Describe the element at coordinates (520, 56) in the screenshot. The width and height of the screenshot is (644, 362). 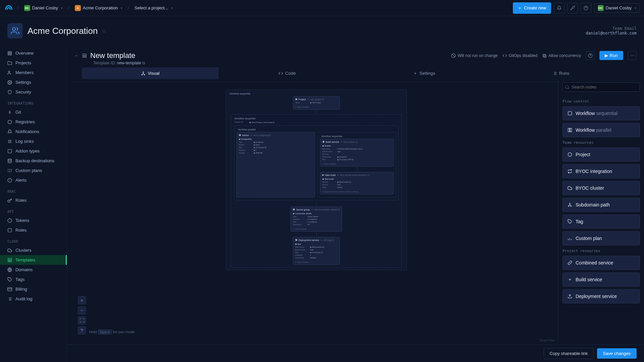
I see `status-gitops: GitOps disabled` at that location.